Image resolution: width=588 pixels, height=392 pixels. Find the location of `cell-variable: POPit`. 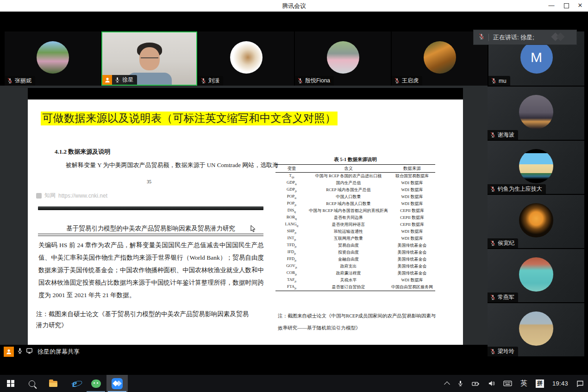

cell-variable: POPit is located at coordinates (292, 197).